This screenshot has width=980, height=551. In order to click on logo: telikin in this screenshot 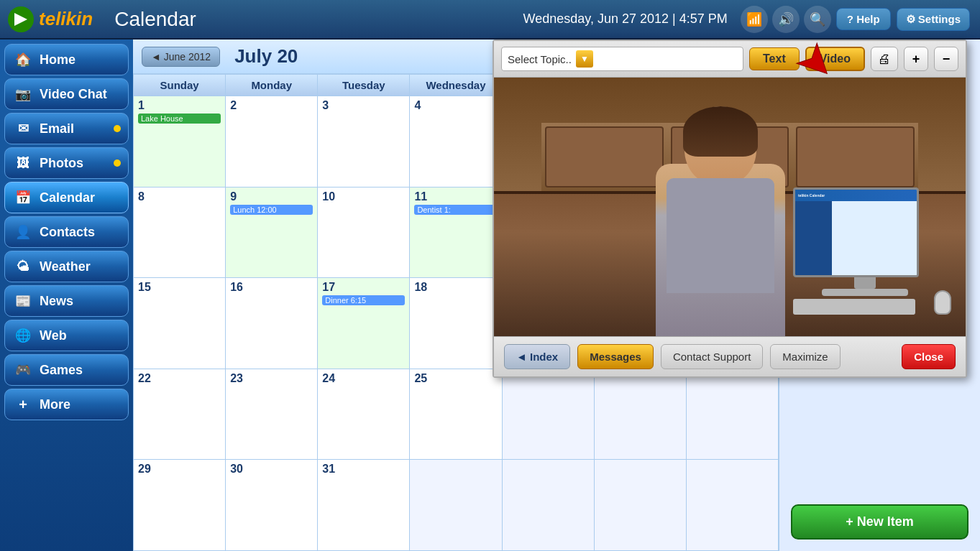, I will do `click(50, 19)`.